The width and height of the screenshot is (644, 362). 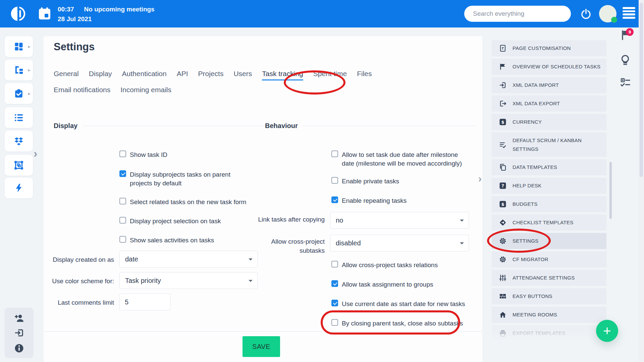 What do you see at coordinates (189, 281) in the screenshot?
I see `color-scheme-select: Task priority` at bounding box center [189, 281].